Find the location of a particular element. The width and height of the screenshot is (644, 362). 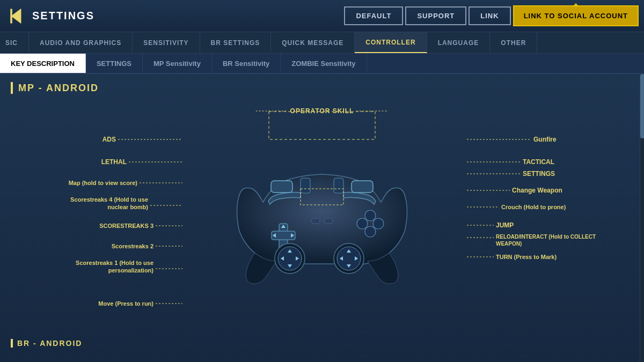

lethal-label-row: LETHAL is located at coordinates (142, 162).